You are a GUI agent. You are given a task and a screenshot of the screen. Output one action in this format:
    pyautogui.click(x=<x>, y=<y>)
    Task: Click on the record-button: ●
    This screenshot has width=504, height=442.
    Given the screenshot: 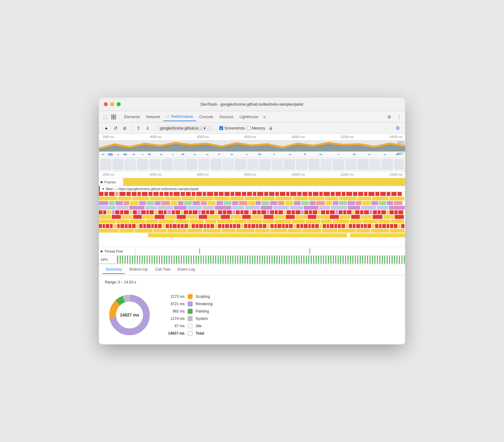 What is the action you would take?
    pyautogui.click(x=106, y=128)
    